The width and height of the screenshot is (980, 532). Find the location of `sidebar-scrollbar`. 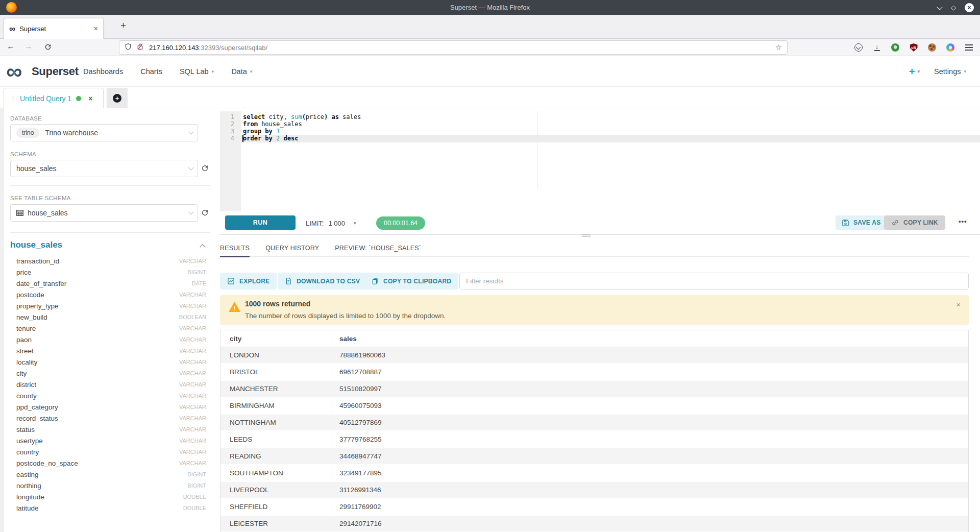

sidebar-scrollbar is located at coordinates (2, 320).